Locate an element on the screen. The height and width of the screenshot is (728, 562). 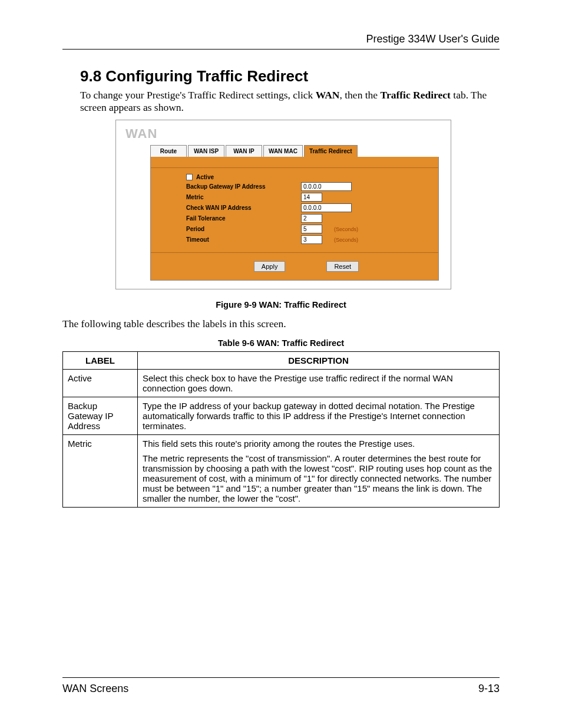
wan-title: WAN is located at coordinates (285, 134).